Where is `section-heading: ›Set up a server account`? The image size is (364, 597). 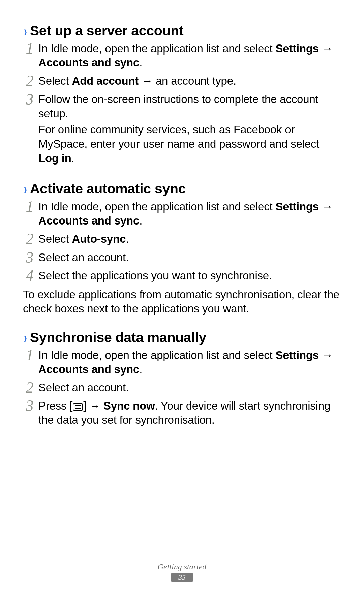 section-heading: ›Set up a server account is located at coordinates (182, 31).